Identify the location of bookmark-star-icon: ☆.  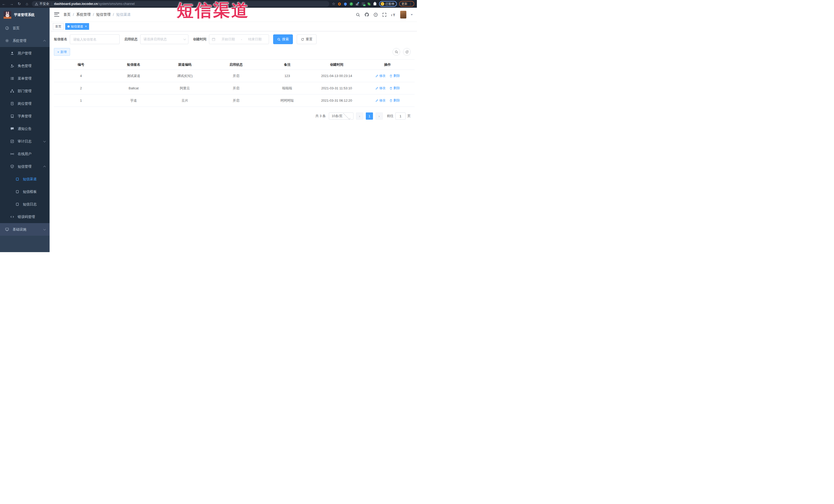
(334, 4).